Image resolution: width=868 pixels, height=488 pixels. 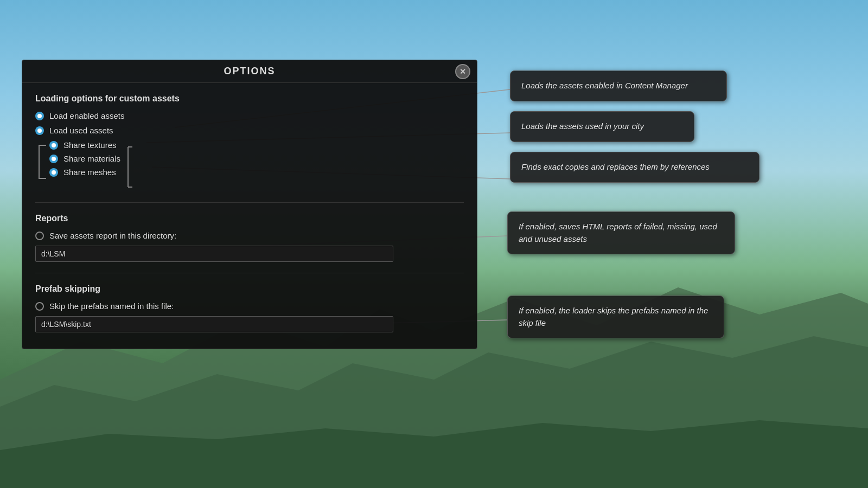 I want to click on dialog-title: OPTIONS, so click(x=250, y=72).